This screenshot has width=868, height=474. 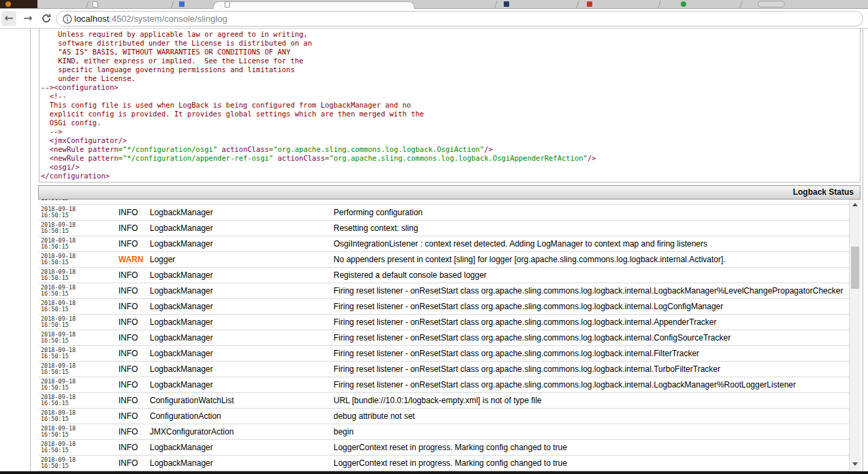 What do you see at coordinates (824, 192) in the screenshot?
I see `logback-status-title: Logback Status` at bounding box center [824, 192].